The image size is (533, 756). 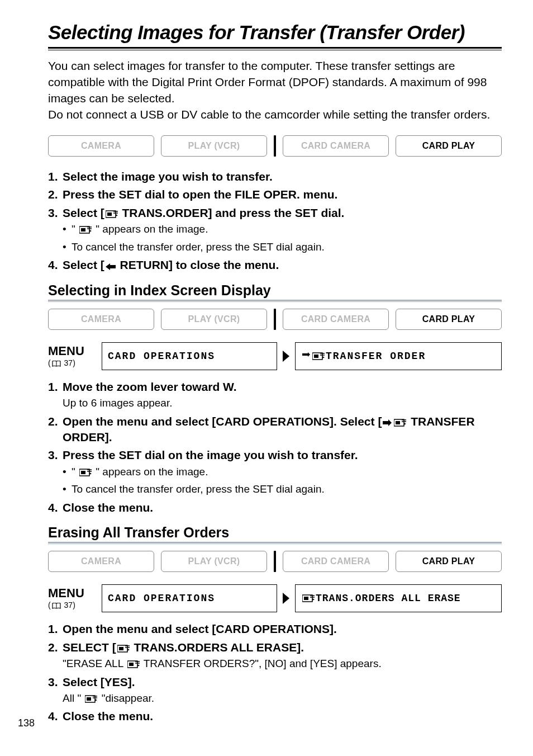 I want to click on mode-camera: CAMERA, so click(x=101, y=561).